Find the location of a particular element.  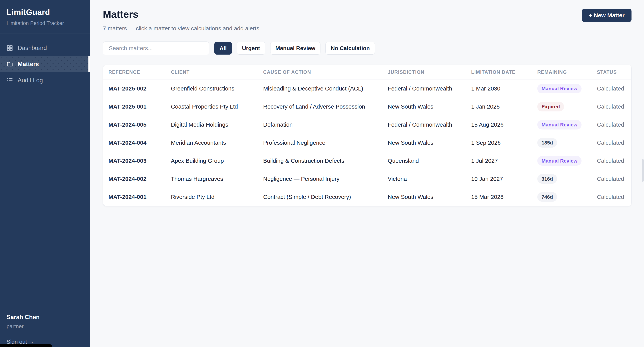

column-header-status: STATUS is located at coordinates (612, 72).